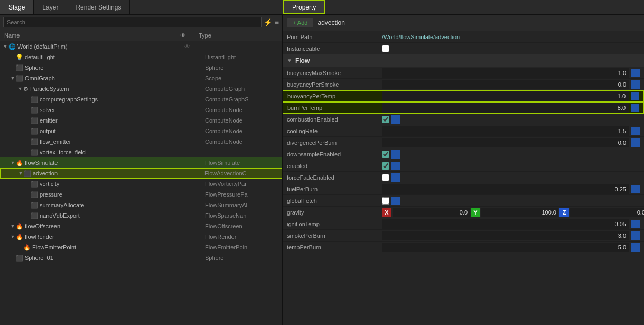 The width and height of the screenshot is (644, 325). Describe the element at coordinates (463, 166) in the screenshot. I see `property-row-enabled: enabled` at that location.